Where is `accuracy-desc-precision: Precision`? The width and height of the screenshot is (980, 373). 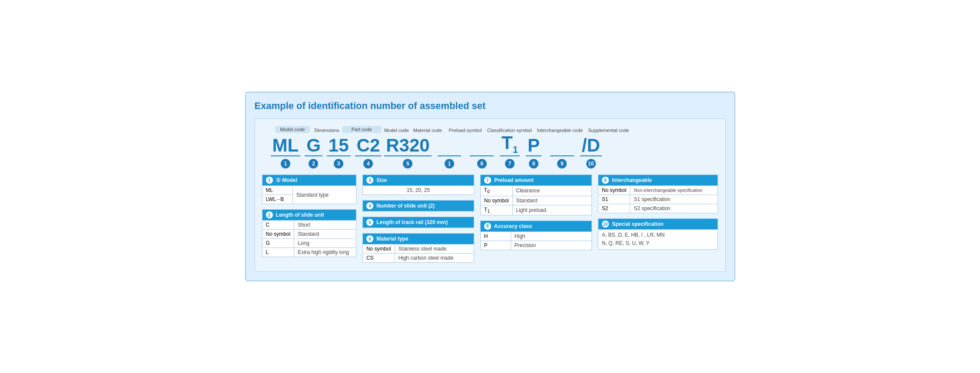 accuracy-desc-precision: Precision is located at coordinates (551, 245).